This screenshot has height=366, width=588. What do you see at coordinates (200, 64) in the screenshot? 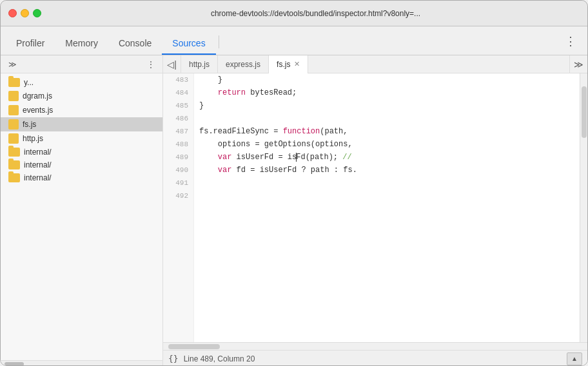
I see `tab-http-js: http.js` at bounding box center [200, 64].